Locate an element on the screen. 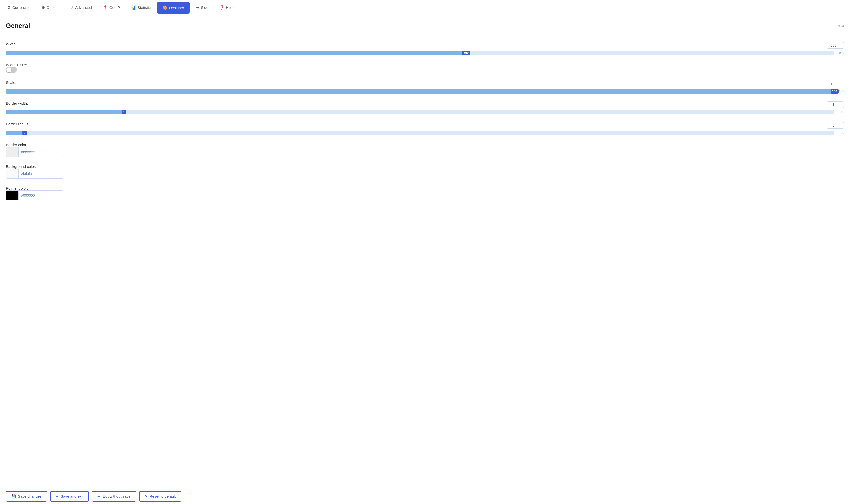 This screenshot has width=850, height=504. exit-without-save-button: ↩ Exit without save is located at coordinates (114, 497).